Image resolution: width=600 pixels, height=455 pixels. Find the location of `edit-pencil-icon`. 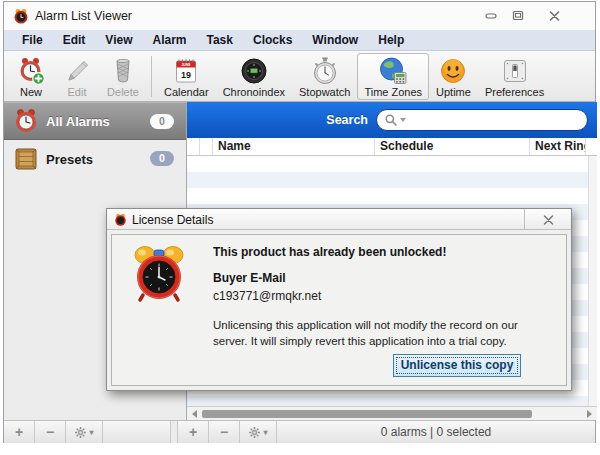

edit-pencil-icon is located at coordinates (77, 71).